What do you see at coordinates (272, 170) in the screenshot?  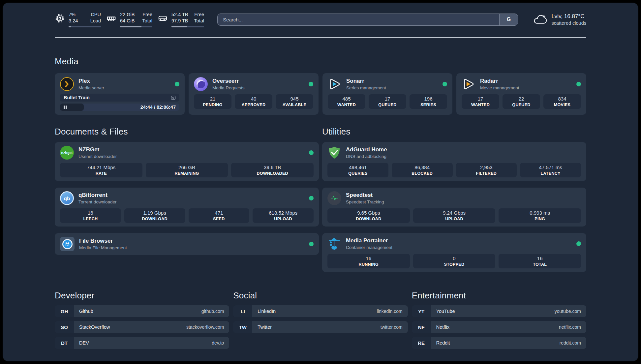 I see `stat-tile: 39.6 TBDOWNLOADED` at bounding box center [272, 170].